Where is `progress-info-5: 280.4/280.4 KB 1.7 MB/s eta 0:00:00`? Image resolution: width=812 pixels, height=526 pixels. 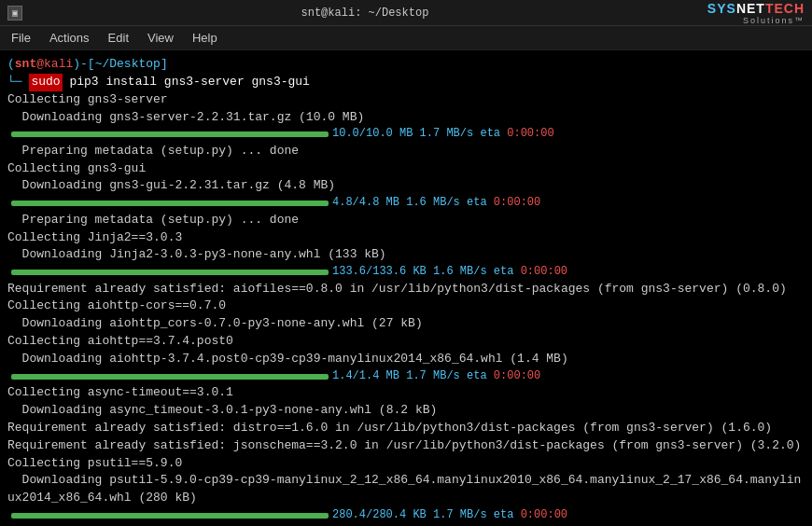
progress-info-5: 280.4/280.4 KB 1.7 MB/s eta 0:00:00 is located at coordinates (450, 515).